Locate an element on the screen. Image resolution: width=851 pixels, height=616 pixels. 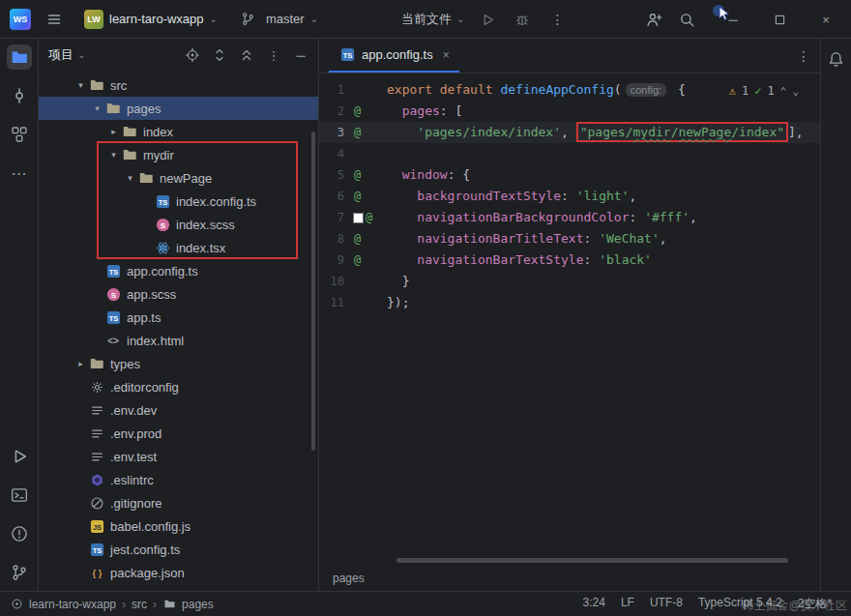
tree-item-app.ts: TSapp.ts is located at coordinates (178, 317).